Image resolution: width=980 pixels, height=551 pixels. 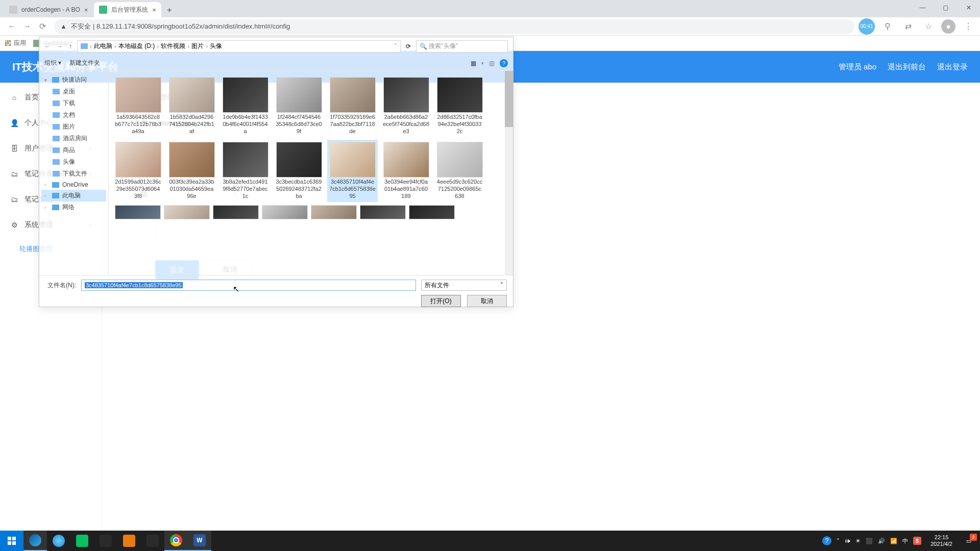 I want to click on tree-avatars: 头像, so click(x=74, y=162).